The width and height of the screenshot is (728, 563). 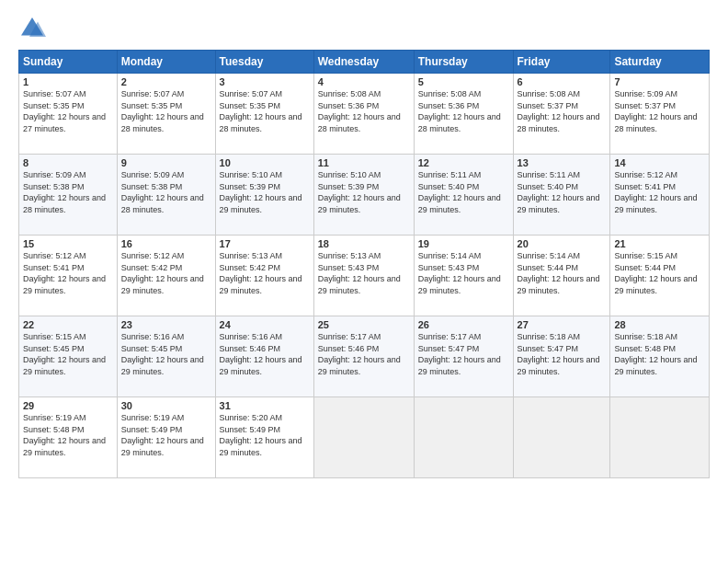 What do you see at coordinates (166, 82) in the screenshot?
I see `day-number: 2` at bounding box center [166, 82].